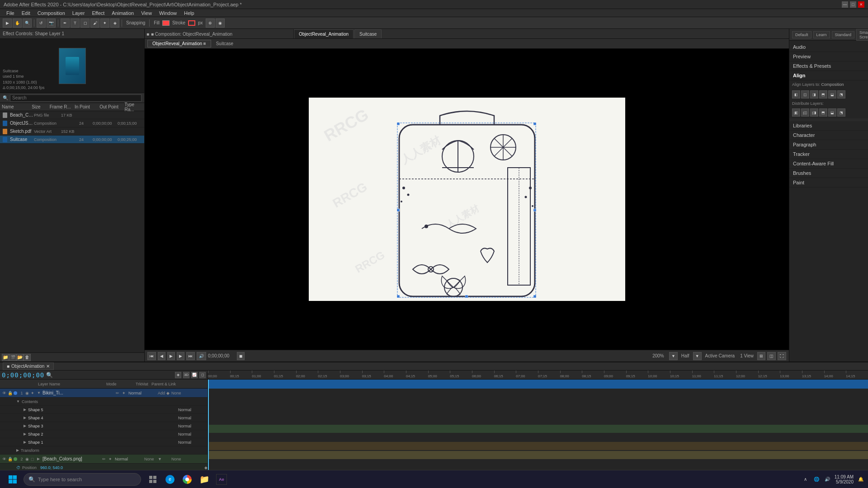 The height and width of the screenshot is (488, 868). I want to click on add-keyframe-btn: ⊕, so click(210, 23).